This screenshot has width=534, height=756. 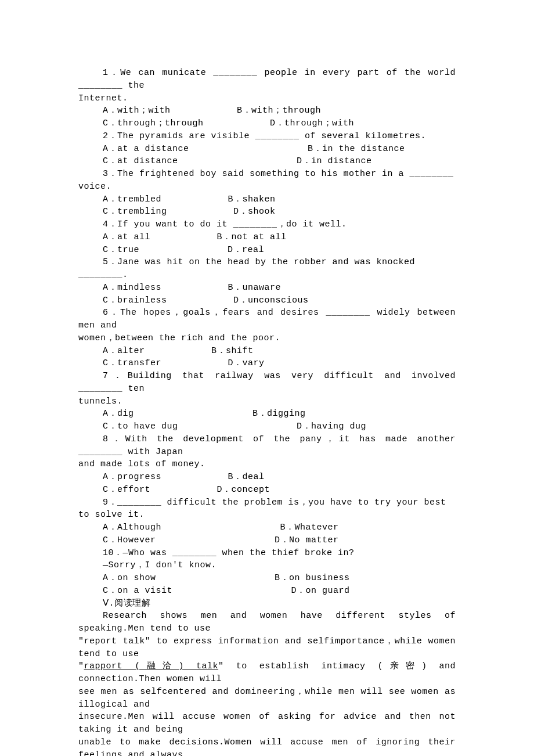 I want to click on q9-optD: D．No matter, so click(x=306, y=540).